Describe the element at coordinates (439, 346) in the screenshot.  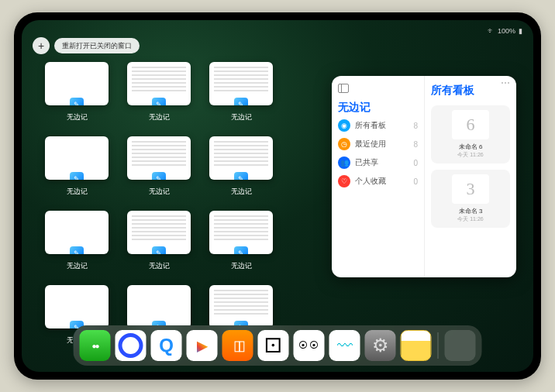
I see `dock-divider` at that location.